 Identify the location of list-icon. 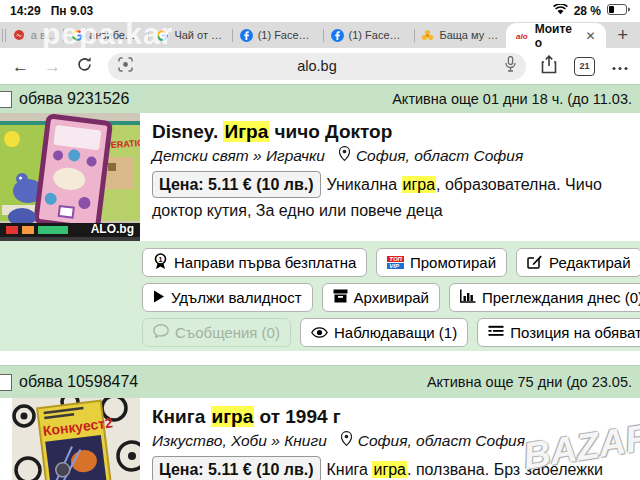
(496, 332).